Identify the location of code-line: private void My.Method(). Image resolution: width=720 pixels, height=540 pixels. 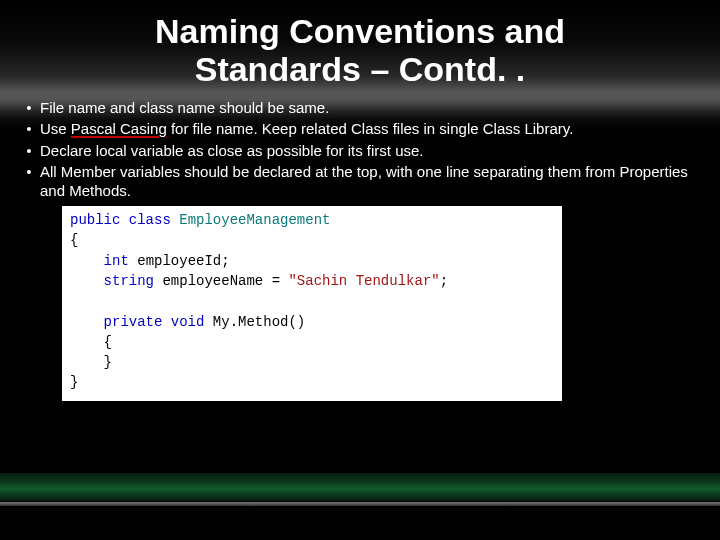
(312, 322).